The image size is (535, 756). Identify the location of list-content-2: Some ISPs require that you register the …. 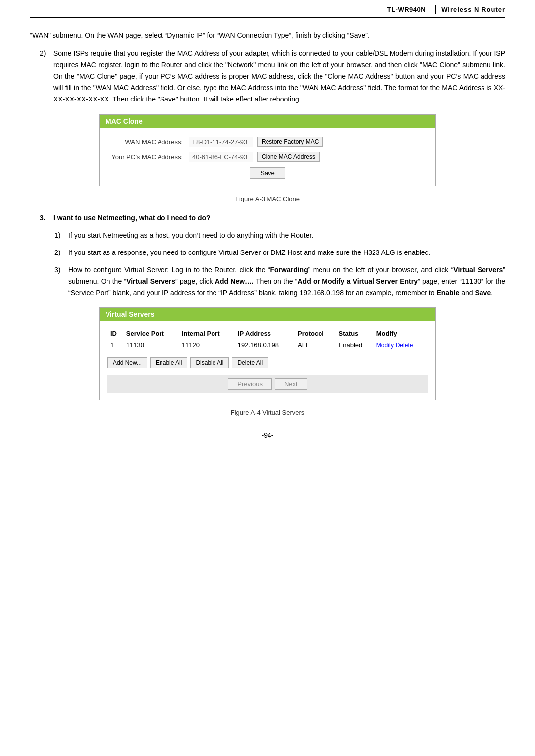
(279, 76).